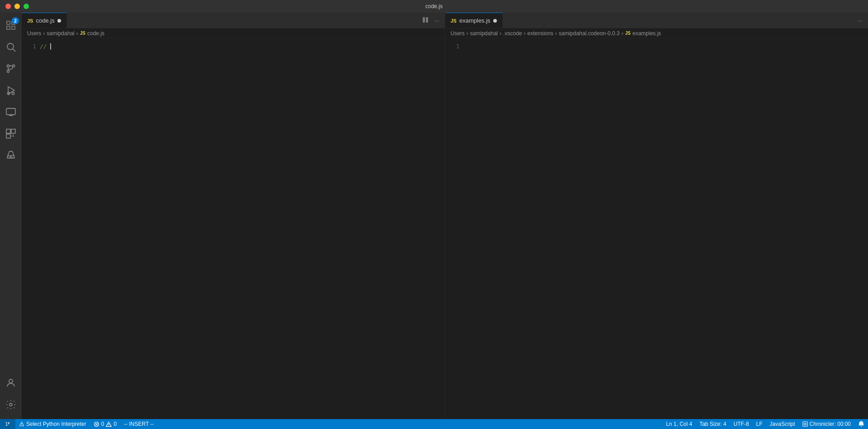 The width and height of the screenshot is (868, 429). I want to click on status-position: Ln 1, Col 4, so click(679, 424).